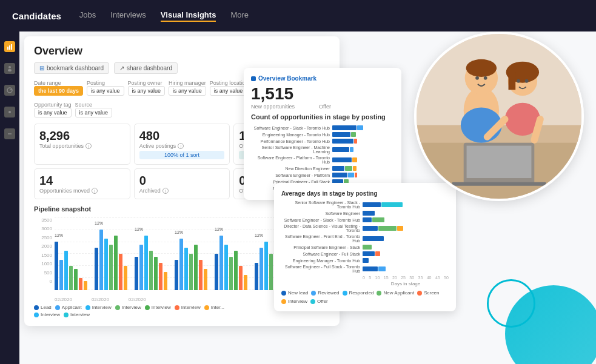 The height and width of the screenshot is (364, 596). Describe the element at coordinates (323, 117) in the screenshot. I see `opp-chart-title: Count of opportunities in stage by posti…` at that location.